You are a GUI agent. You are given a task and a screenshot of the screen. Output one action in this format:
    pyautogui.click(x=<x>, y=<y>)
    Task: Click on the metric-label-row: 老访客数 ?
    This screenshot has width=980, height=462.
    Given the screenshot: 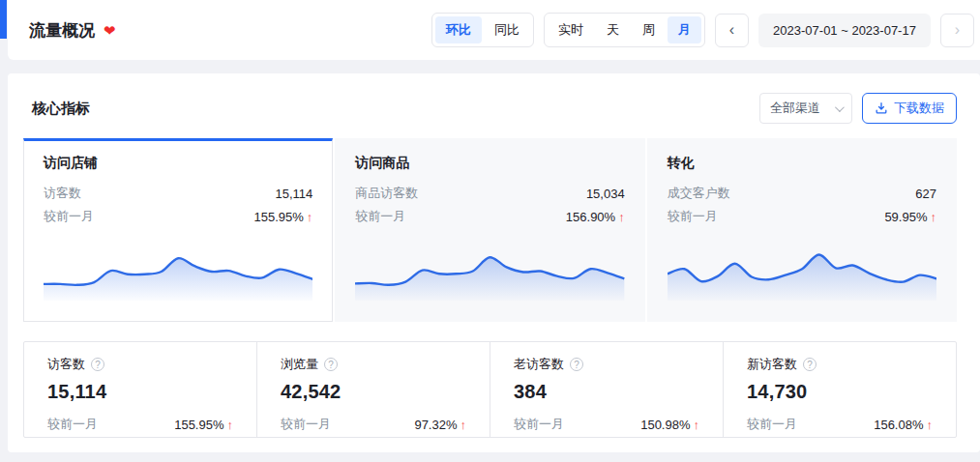 What is the action you would take?
    pyautogui.click(x=607, y=364)
    